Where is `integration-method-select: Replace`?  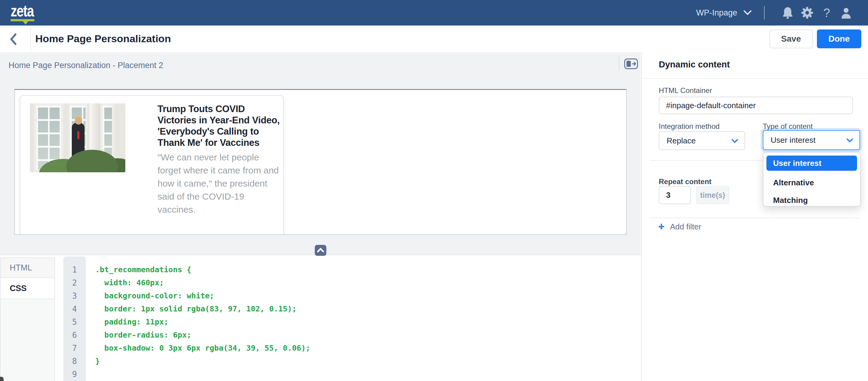
integration-method-select: Replace is located at coordinates (702, 141).